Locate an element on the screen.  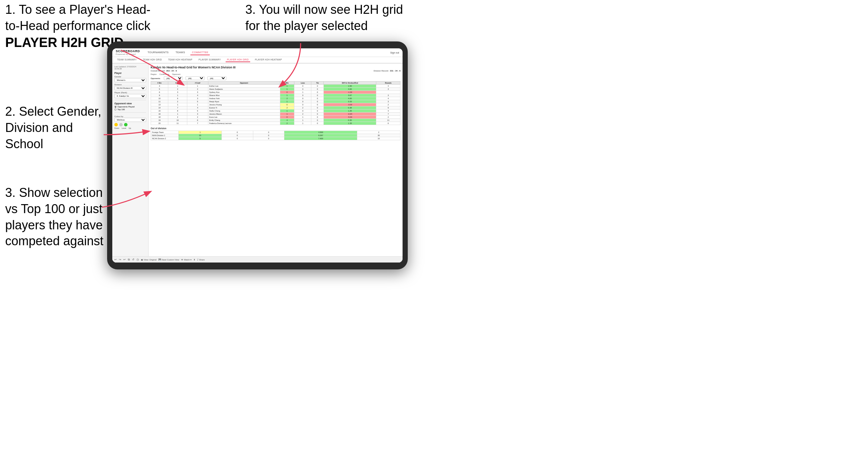
subnav-player-summary: PLAYER SUMMARY is located at coordinates (210, 60).